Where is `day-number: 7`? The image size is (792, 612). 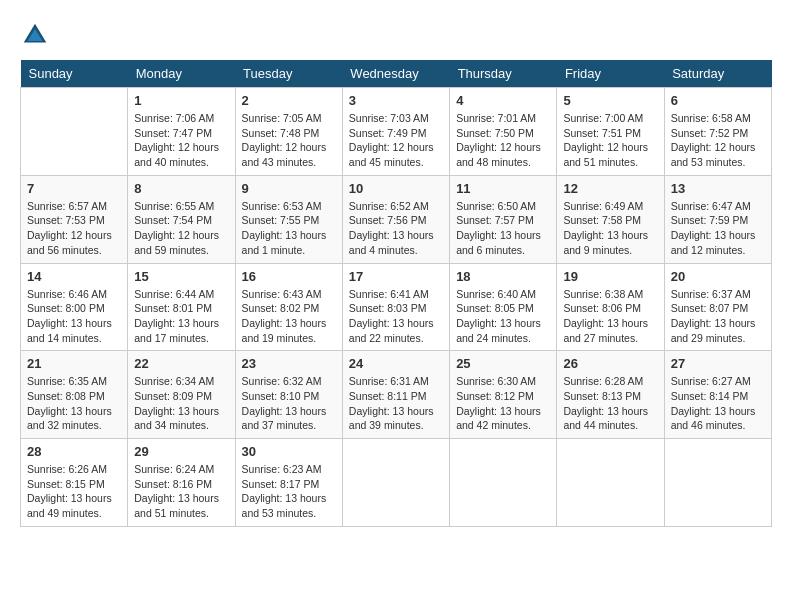
day-number: 7 is located at coordinates (74, 188).